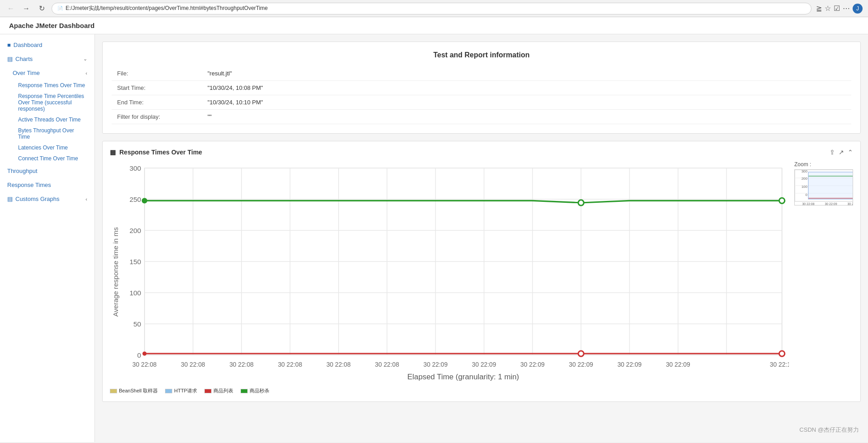 The width and height of the screenshot is (868, 443). What do you see at coordinates (137, 324) in the screenshot?
I see `svg-text: 50` at bounding box center [137, 324].